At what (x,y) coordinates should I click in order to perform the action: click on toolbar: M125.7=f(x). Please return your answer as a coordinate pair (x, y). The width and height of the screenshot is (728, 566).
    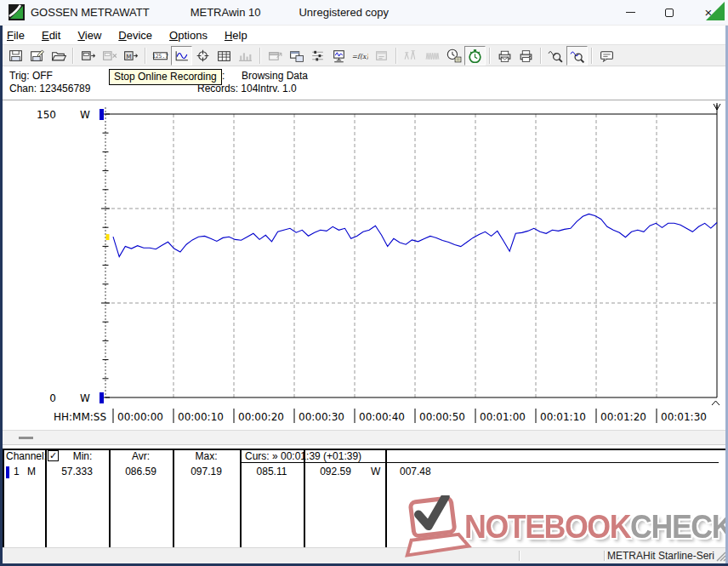
    Looking at the image, I should click on (364, 55).